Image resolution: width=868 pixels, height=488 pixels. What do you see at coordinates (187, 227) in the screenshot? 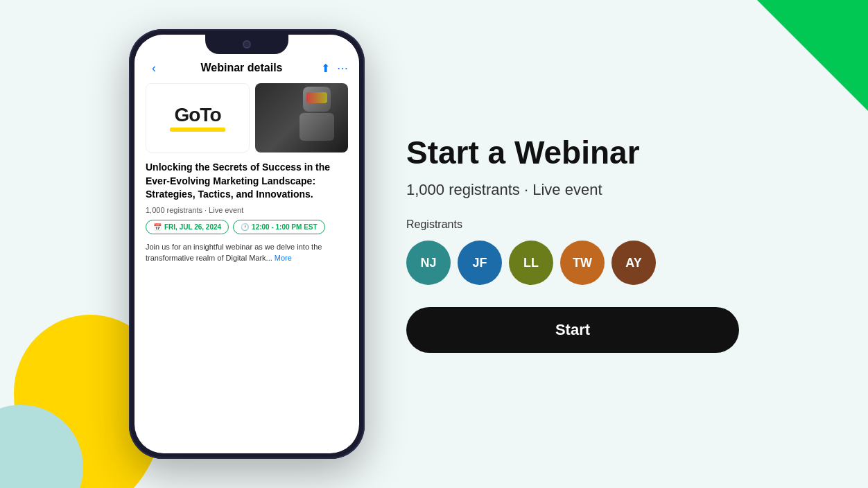
I see `date-badge: 📅 FRI, JUL 26, 2024` at bounding box center [187, 227].